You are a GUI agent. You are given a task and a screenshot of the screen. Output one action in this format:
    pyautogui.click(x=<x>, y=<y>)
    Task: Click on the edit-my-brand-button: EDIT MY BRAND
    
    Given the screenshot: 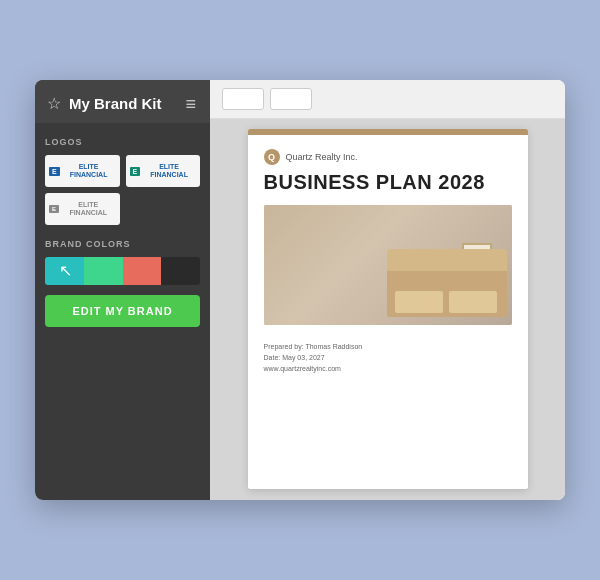 What is the action you would take?
    pyautogui.click(x=122, y=311)
    